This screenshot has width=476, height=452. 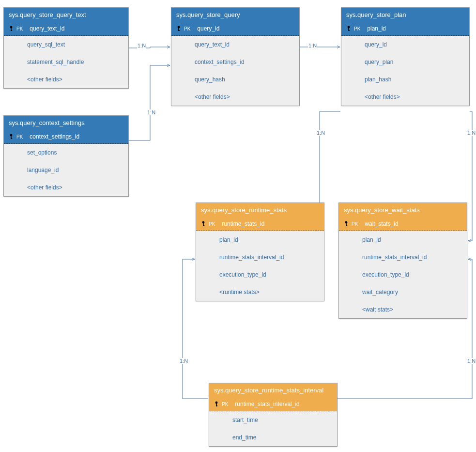 I want to click on entity-query-store-runtime-stats-interval: sys.query_store_runtime_stats_interval P…, so click(x=273, y=415).